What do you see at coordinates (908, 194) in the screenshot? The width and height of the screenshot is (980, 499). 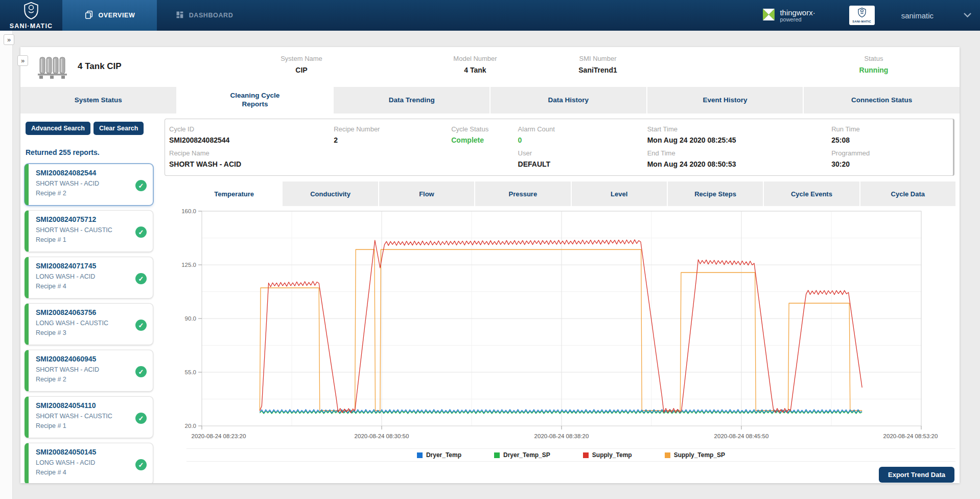 I see `chart-tab-label: Cycle Data` at bounding box center [908, 194].